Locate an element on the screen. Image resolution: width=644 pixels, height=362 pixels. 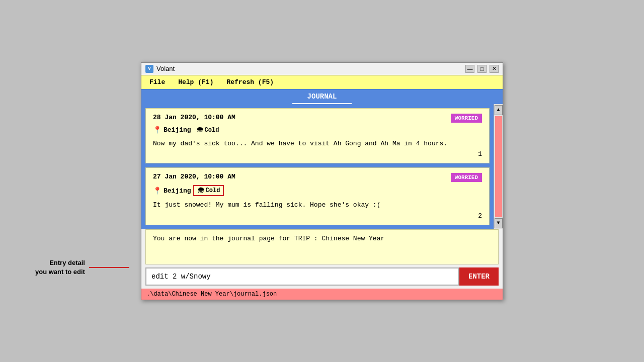
entry-1-text: Now my dad's sick too... And we have to … is located at coordinates (317, 144).